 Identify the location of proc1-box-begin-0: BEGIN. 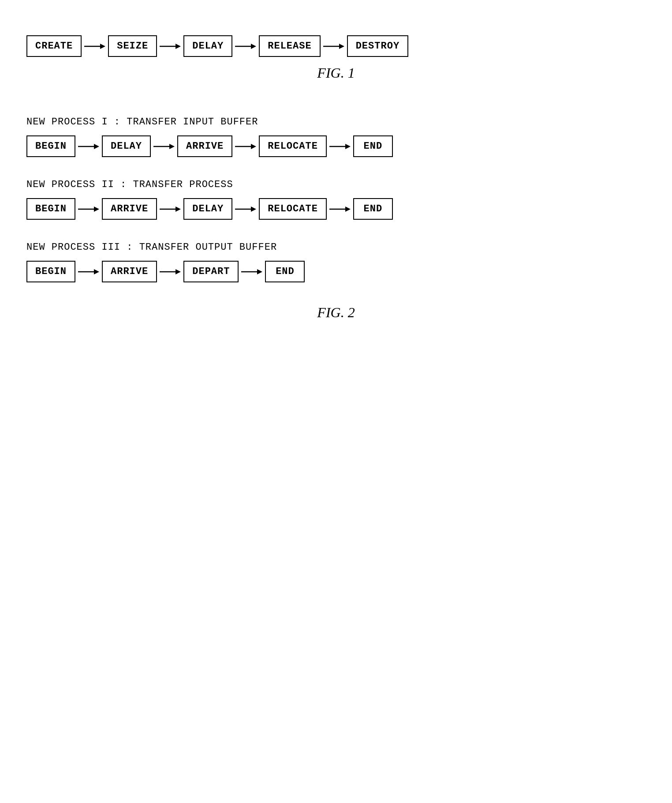
(51, 209).